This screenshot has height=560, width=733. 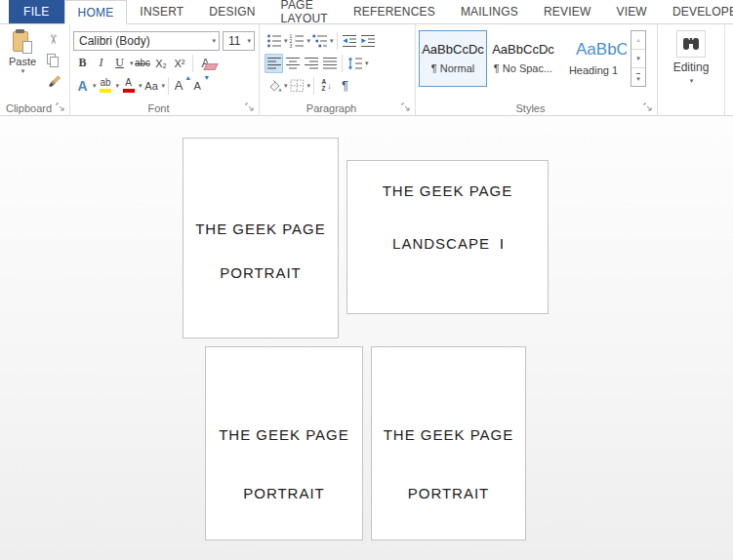 What do you see at coordinates (105, 91) in the screenshot?
I see `highlight-color-bar-icon` at bounding box center [105, 91].